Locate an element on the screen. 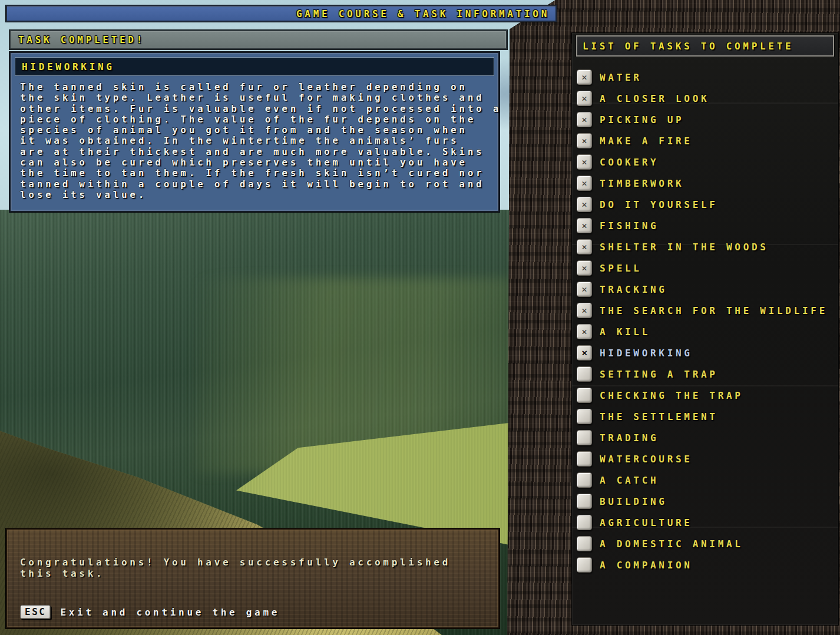 This screenshot has height=635, width=840. title-bar-label: GAME COURSE & TASK INFORMATION is located at coordinates (423, 14).